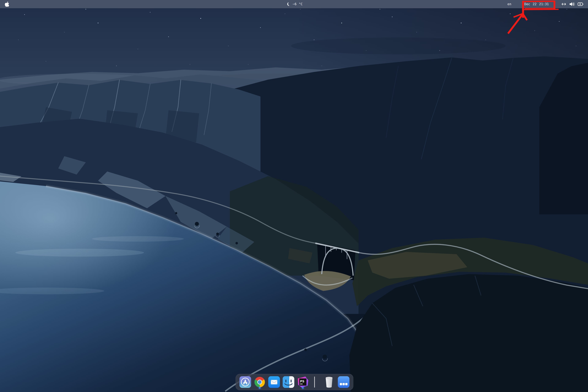 The image size is (588, 392). What do you see at coordinates (260, 382) in the screenshot?
I see `dock-item-chrome` at bounding box center [260, 382].